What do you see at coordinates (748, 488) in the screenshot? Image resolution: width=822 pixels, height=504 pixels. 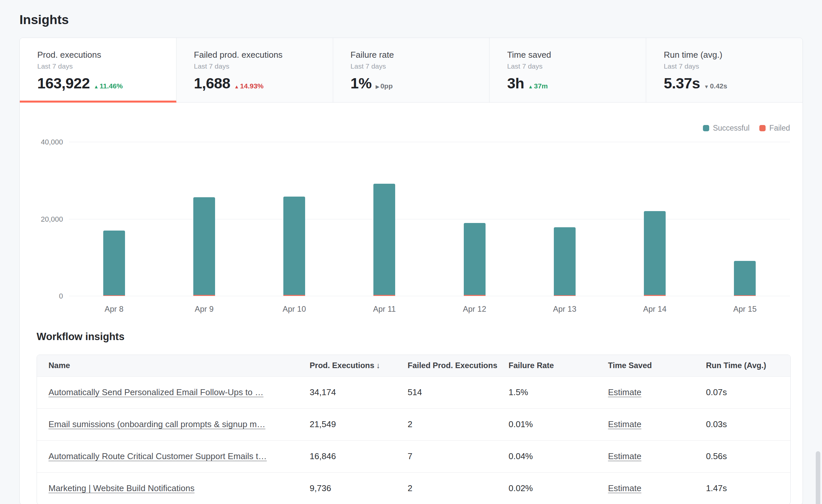 I see `run-time-cell: 1.47s` at bounding box center [748, 488].